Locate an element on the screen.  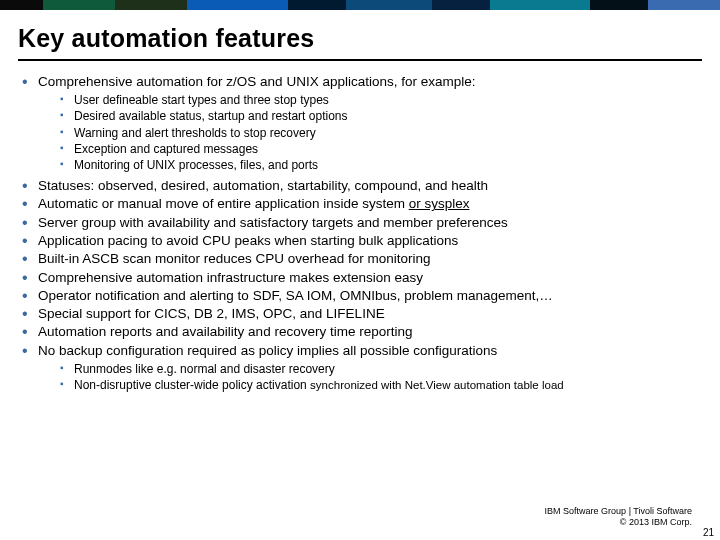
list-item: Operator notification and alerting to SD… is located at coordinates (360, 296).